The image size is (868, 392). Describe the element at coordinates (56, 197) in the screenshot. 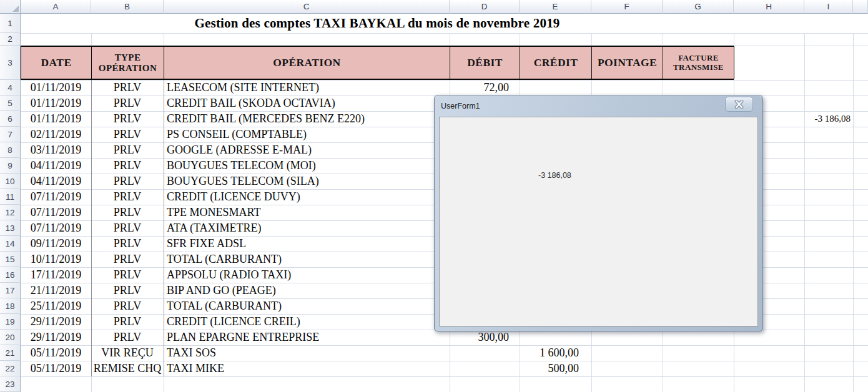

I see `cell-date-A11: 07/11/2019` at that location.